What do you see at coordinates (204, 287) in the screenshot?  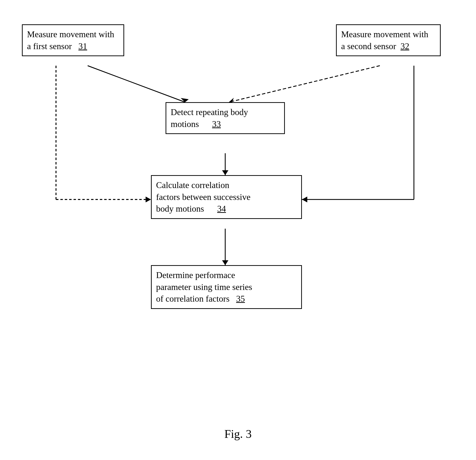 I see `box-35-label: Determine performaceparameter using time…` at bounding box center [204, 287].